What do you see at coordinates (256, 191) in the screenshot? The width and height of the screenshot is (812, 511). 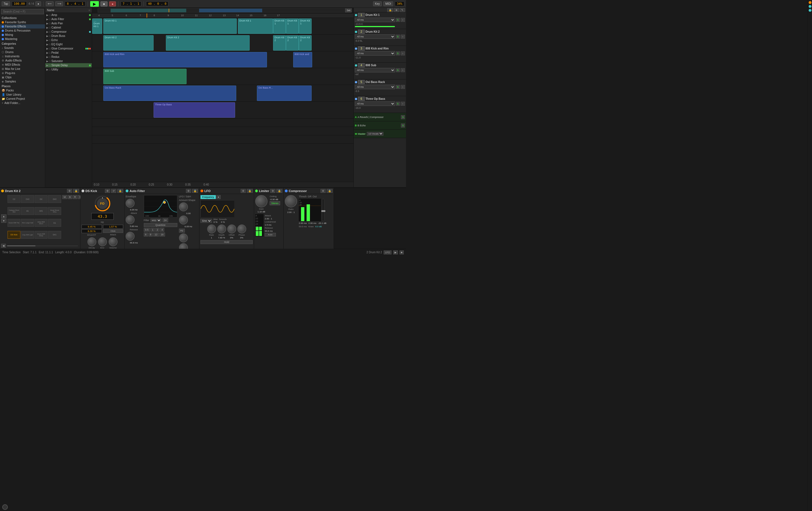 I see `limiter-dot` at bounding box center [256, 191].